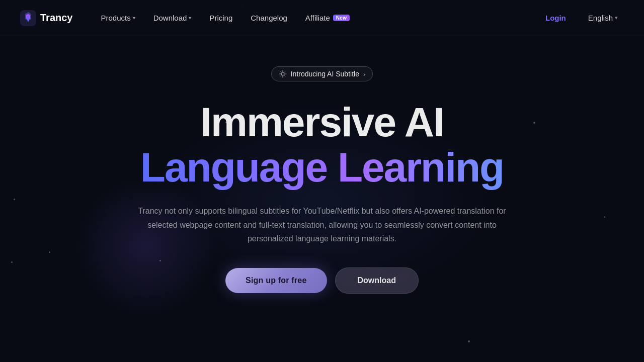 This screenshot has height=362, width=644. I want to click on nav-products: Products ▾, so click(118, 18).